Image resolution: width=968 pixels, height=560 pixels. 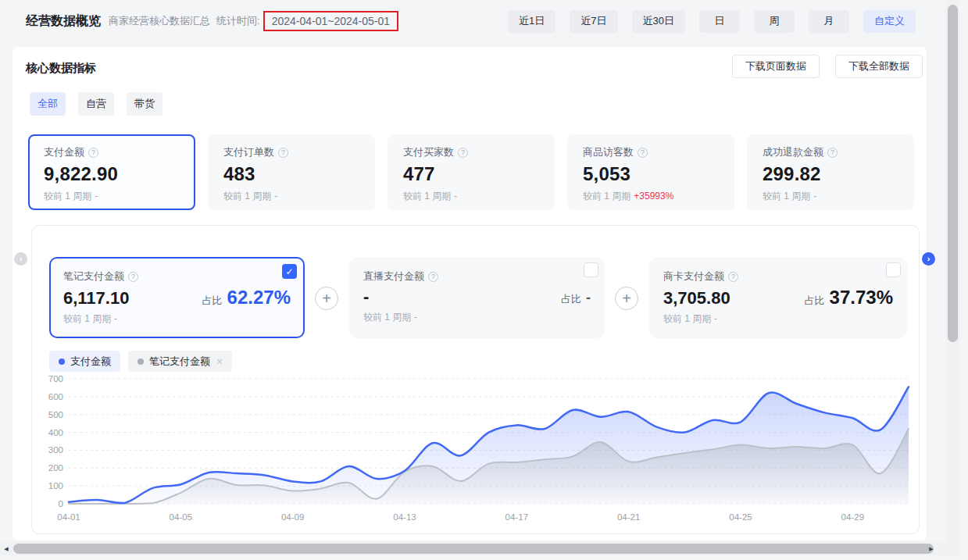 What do you see at coordinates (778, 298) in the screenshot?
I see `breakdown-card-card-pay: 商卡支付金额? 3,705.80 占比37.73% 较前 1 周期 -` at bounding box center [778, 298].